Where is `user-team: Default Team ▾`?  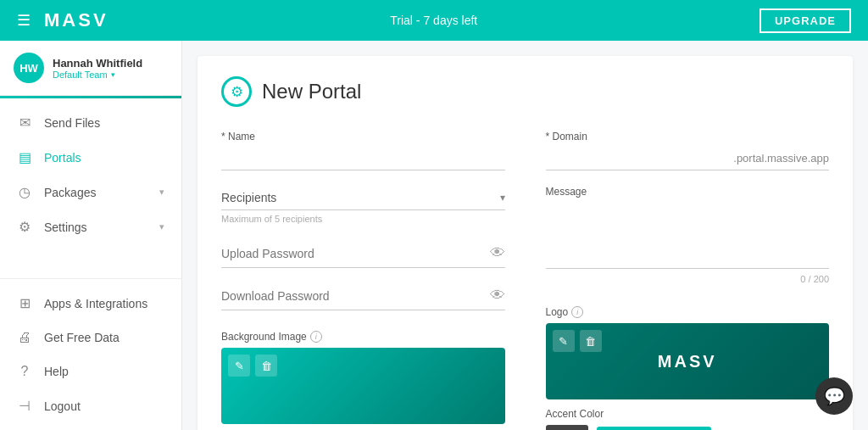 user-team: Default Team ▾ is located at coordinates (110, 75).